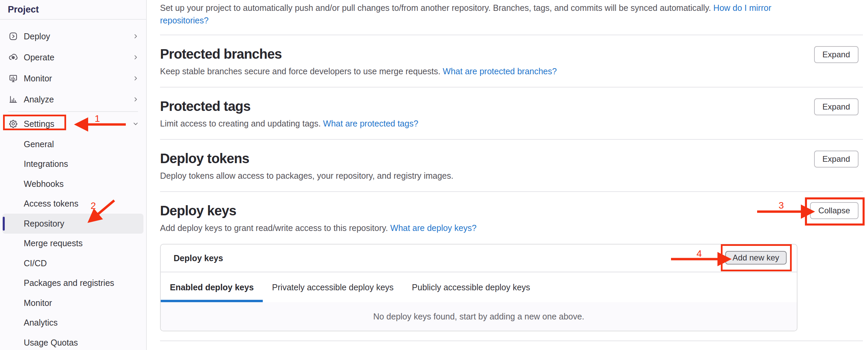 This screenshot has width=868, height=350. What do you see at coordinates (511, 228) in the screenshot?
I see `section-description: Add deploy keys to grant read/write acce…` at bounding box center [511, 228].